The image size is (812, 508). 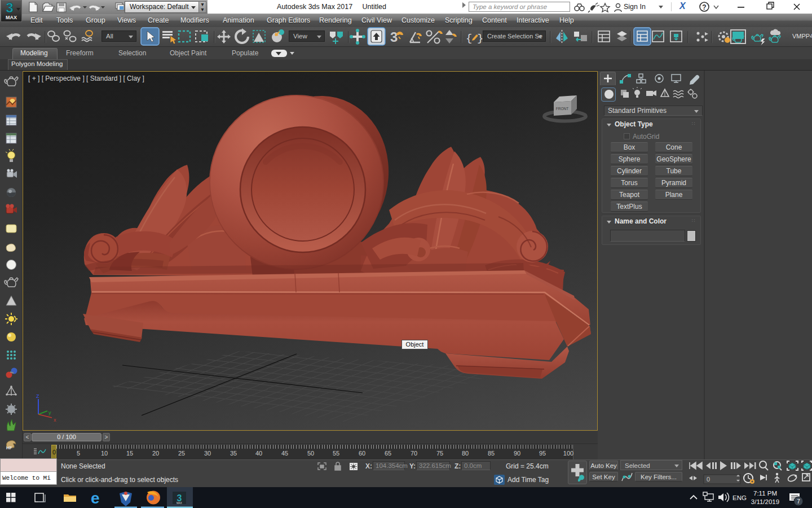 What do you see at coordinates (9, 448) in the screenshot?
I see `svg-text: HF` at bounding box center [9, 448].